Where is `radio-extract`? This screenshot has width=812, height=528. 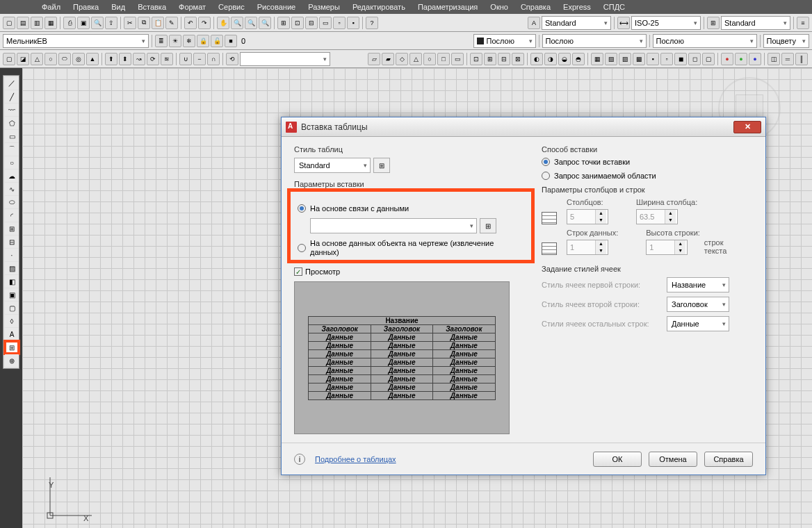
radio-extract is located at coordinates (302, 248).